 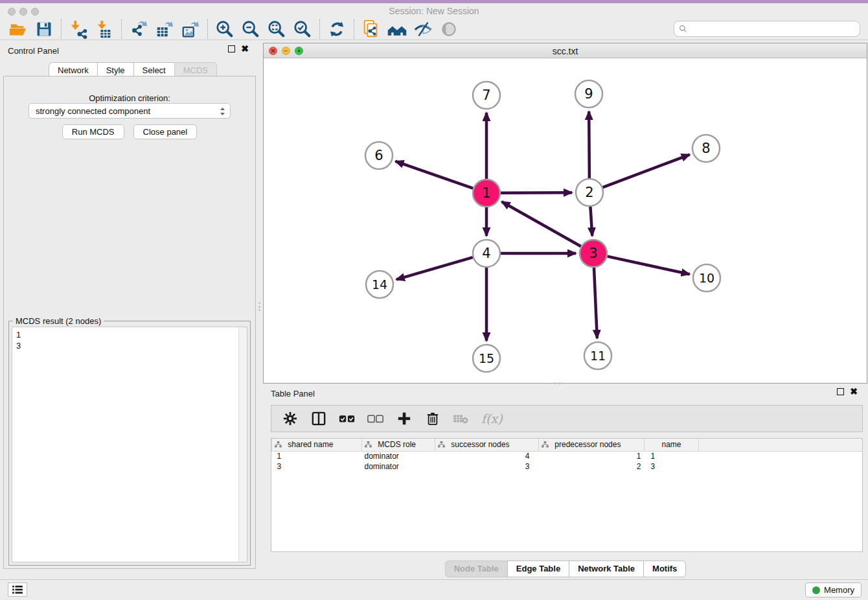 I want to click on column-header-successor-nodes: successor nodes, so click(x=487, y=444).